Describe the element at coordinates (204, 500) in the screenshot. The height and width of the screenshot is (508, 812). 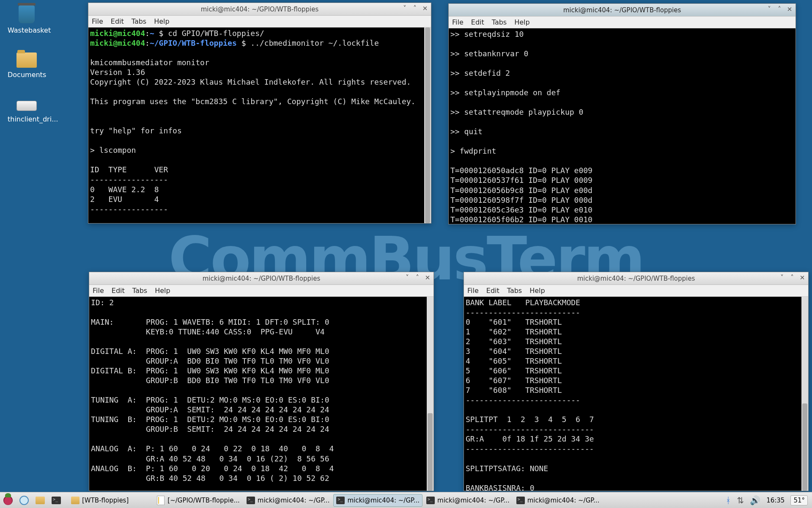
I see `taskbar-item-label: [~/GPIO/WTB-floppie...` at that location.